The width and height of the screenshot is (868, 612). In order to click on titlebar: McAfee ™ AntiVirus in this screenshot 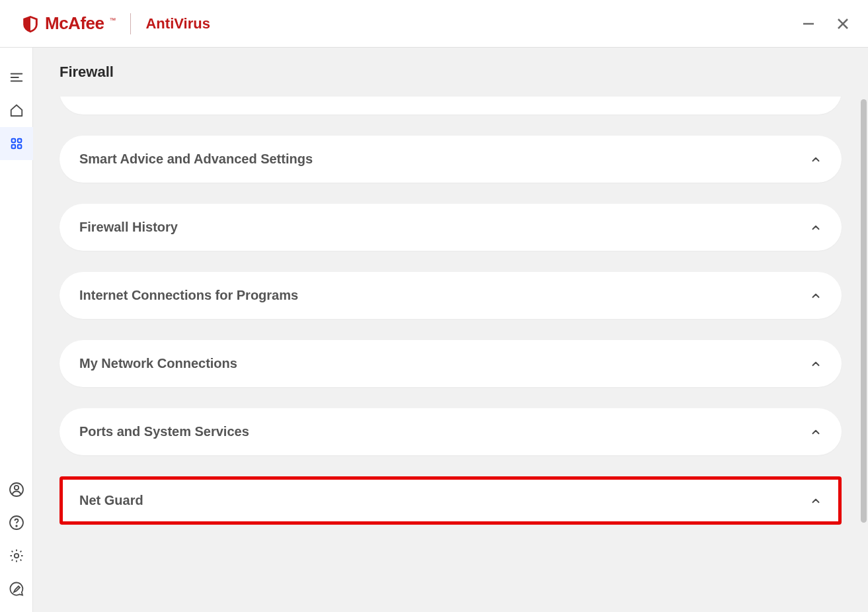, I will do `click(434, 24)`.